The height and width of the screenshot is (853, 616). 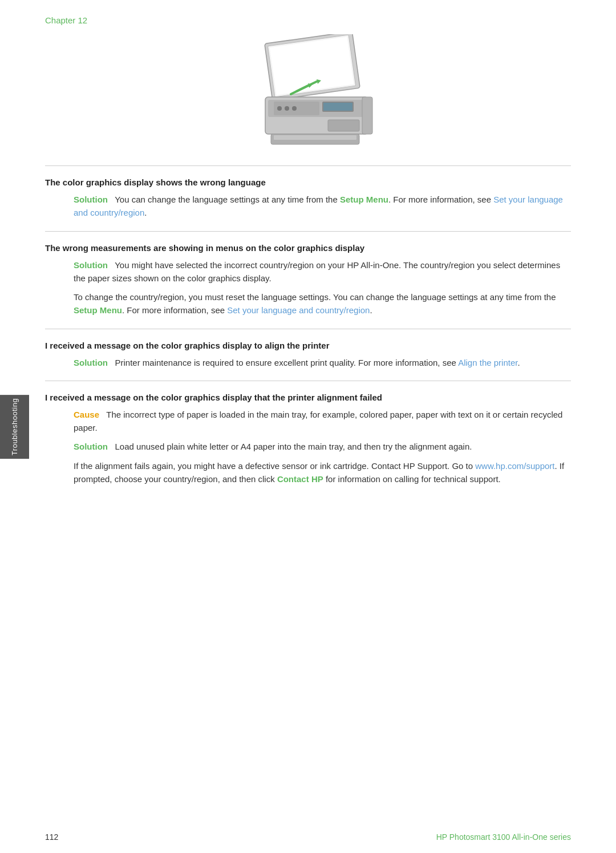 I want to click on section-wrong-measurements-solution: Solution You might have selected the inc…, so click(x=322, y=272).